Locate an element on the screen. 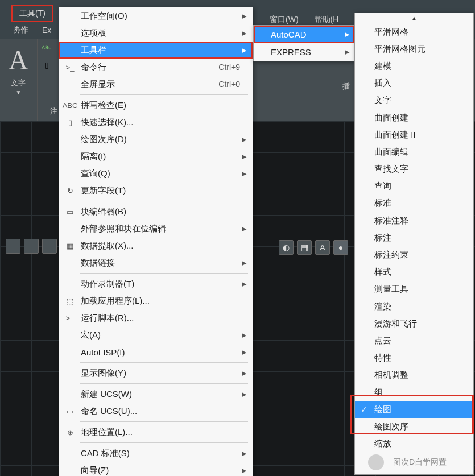 The height and width of the screenshot is (476, 475). toolbar-option-12: 标注 is located at coordinates (414, 238).